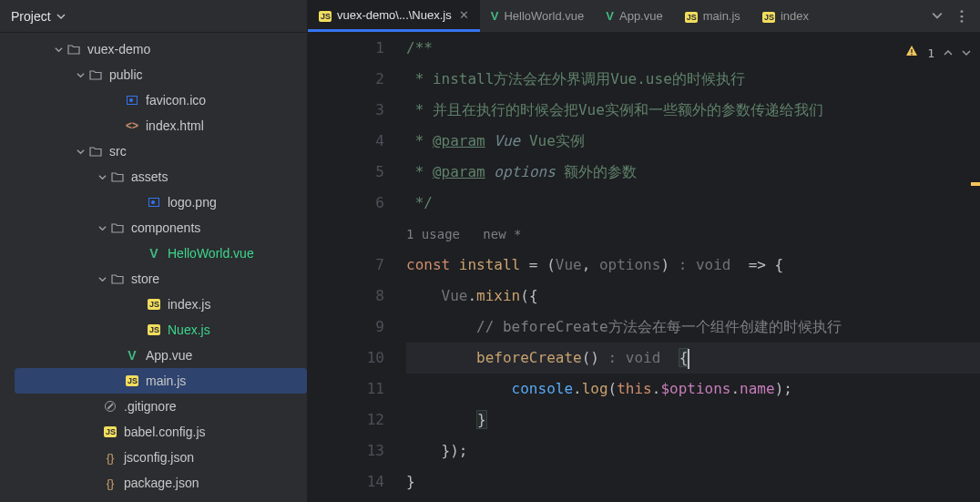  Describe the element at coordinates (693, 234) in the screenshot. I see `usage-hint-line: 1 usage new *` at that location.